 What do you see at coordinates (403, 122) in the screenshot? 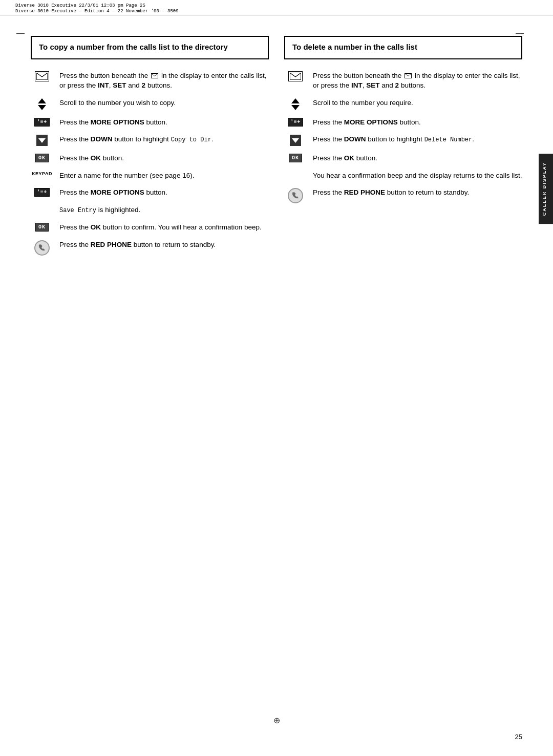
I see `right-step-3: '≡+ Press the MORE OPTIONS button.` at bounding box center [403, 122].